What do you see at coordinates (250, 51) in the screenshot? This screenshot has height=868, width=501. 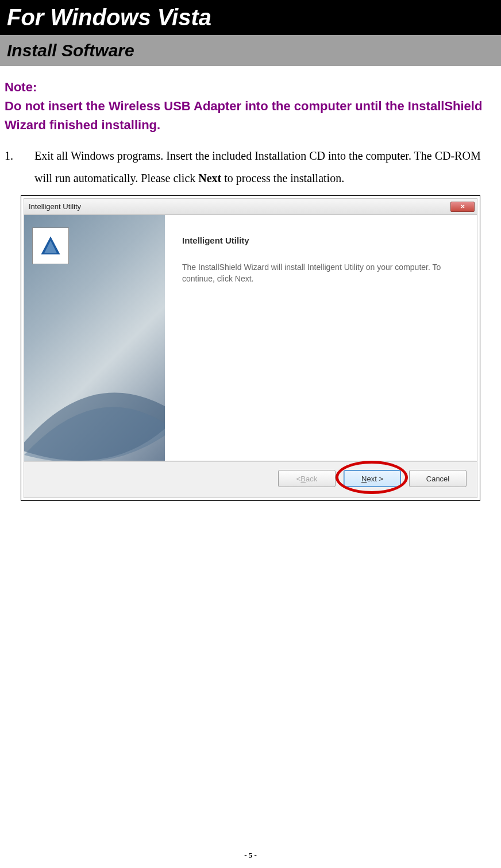 I see `page-subtitle-bar: Install Software` at bounding box center [250, 51].